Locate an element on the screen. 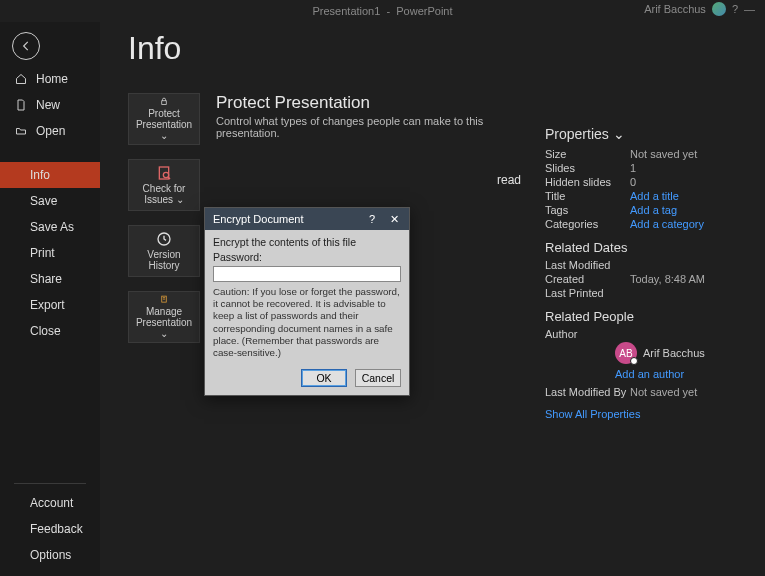  sidebar-label: Share is located at coordinates (46, 279).